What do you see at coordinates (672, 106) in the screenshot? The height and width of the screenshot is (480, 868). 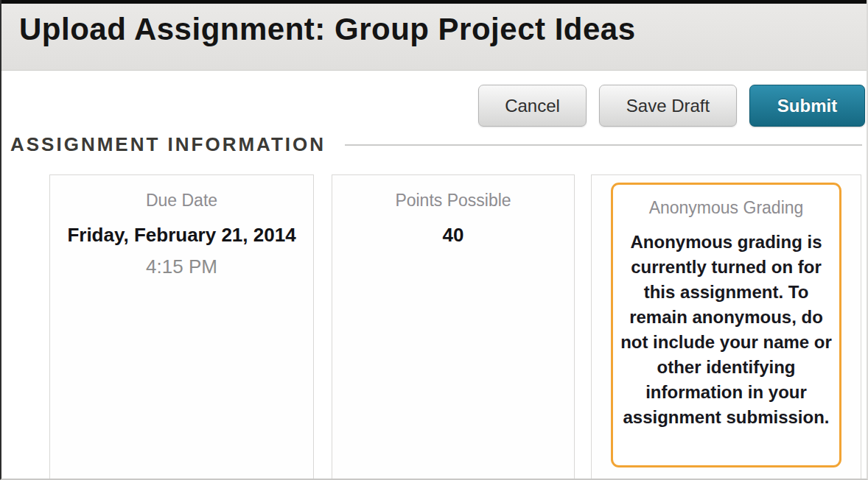 I see `action-toolbar: Cancel Save Draft Submit` at bounding box center [672, 106].